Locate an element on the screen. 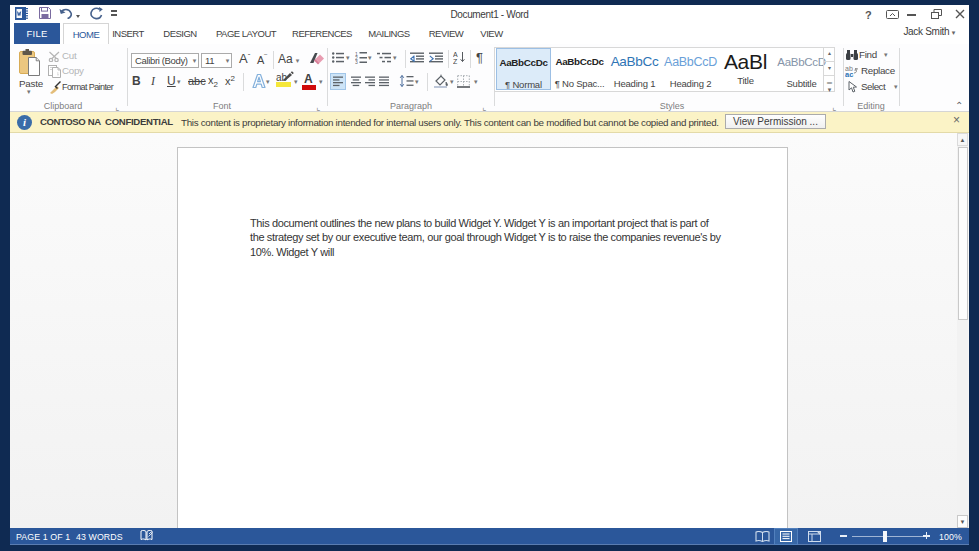  svg-text: 3 is located at coordinates (356, 62).